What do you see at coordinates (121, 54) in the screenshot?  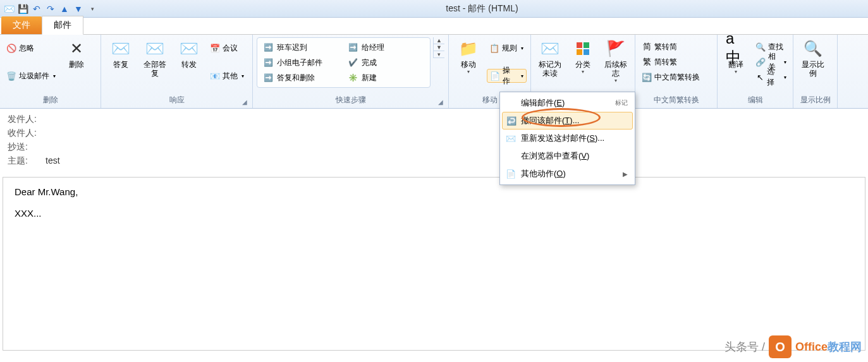 I see `reply-button: ✉️答复` at bounding box center [121, 54].